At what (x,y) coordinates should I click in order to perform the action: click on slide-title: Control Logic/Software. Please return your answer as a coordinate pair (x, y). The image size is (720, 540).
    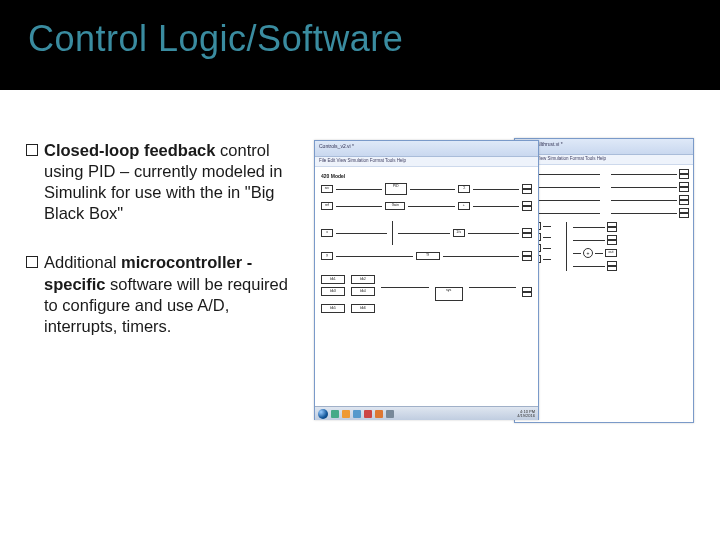
    Looking at the image, I should click on (374, 39).